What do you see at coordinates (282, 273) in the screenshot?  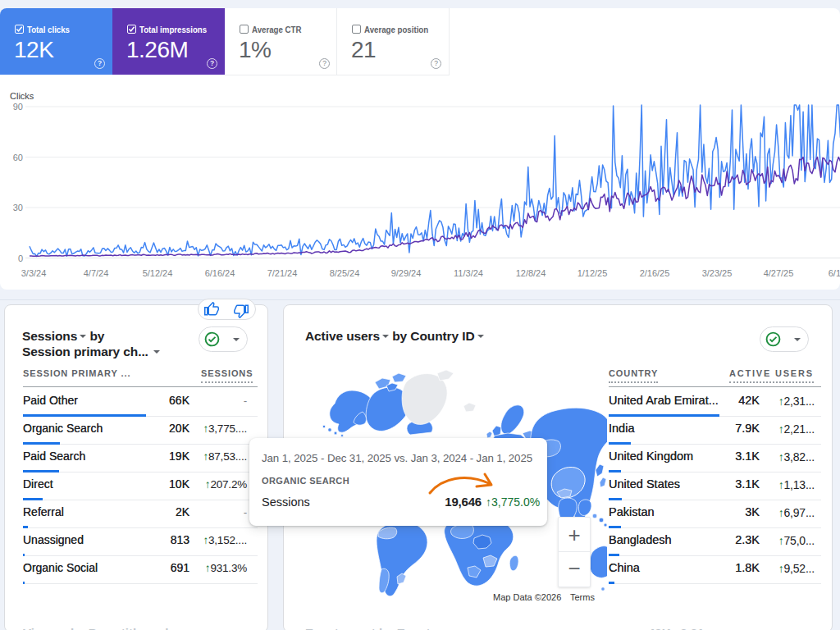 I see `svg-text: 7/21/24` at bounding box center [282, 273].